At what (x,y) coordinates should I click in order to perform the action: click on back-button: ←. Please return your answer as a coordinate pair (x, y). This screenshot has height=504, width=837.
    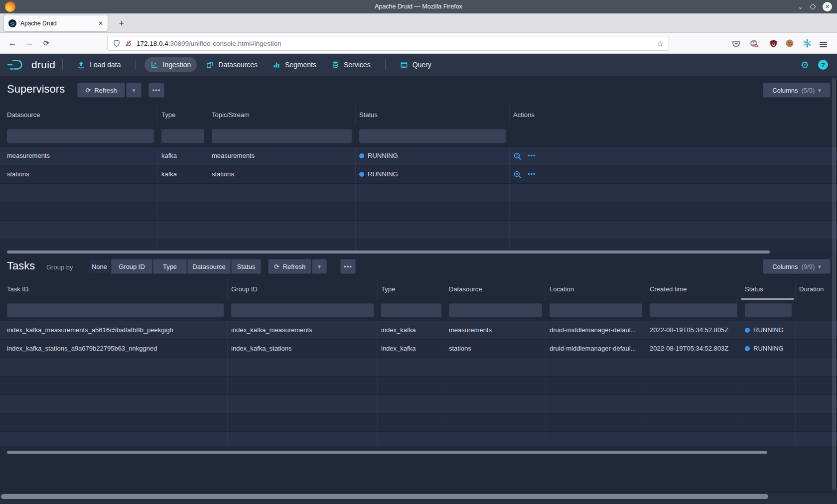
    Looking at the image, I should click on (12, 43).